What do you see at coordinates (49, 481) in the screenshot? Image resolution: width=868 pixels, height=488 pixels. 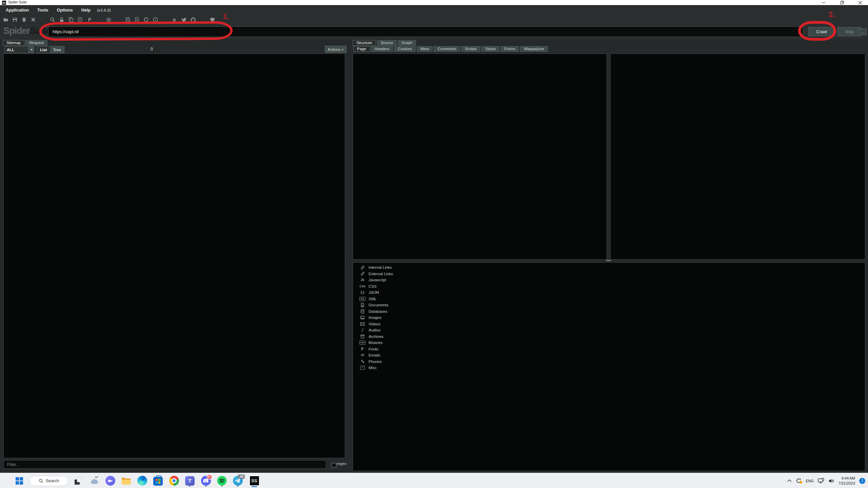 I see `taskbar-search: Search` at bounding box center [49, 481].